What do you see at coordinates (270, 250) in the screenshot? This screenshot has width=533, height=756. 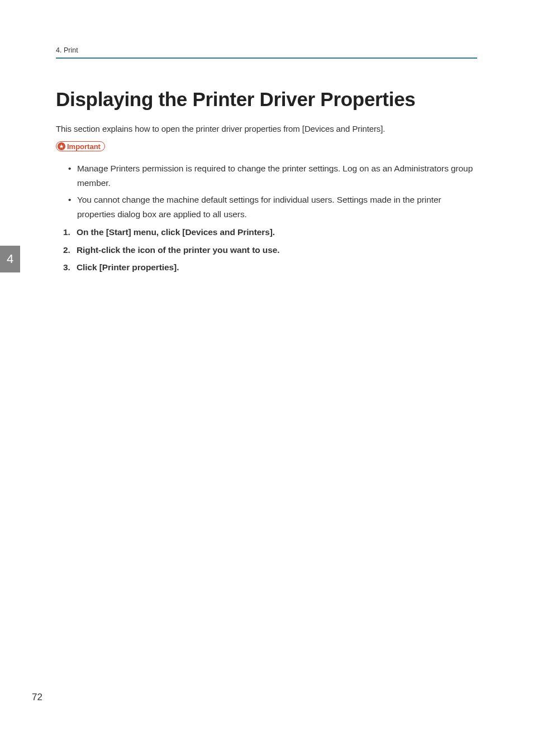 I see `step-item: 2. Right-click the icon of the printer y…` at bounding box center [270, 250].